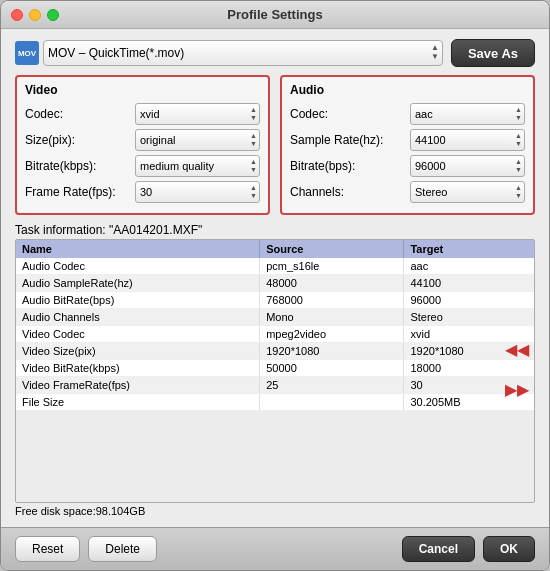  I want to click on window-title: Profile Settings, so click(274, 14).